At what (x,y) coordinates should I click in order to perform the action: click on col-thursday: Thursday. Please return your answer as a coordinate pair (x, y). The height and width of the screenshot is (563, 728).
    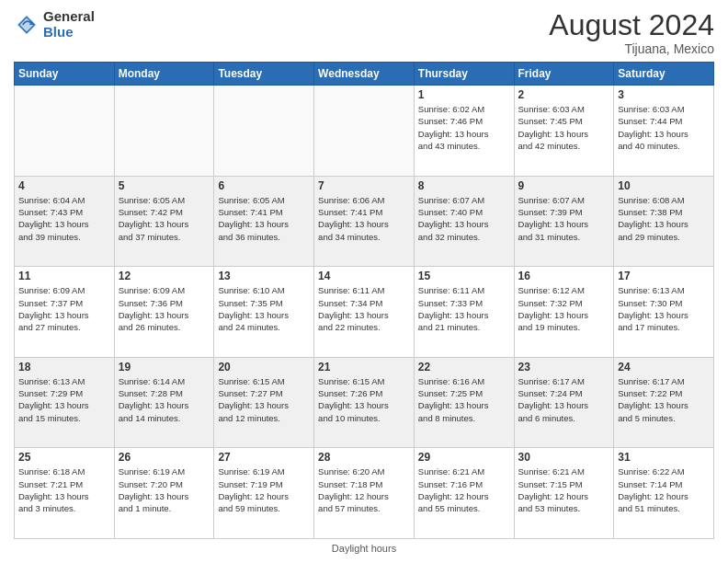
    Looking at the image, I should click on (463, 74).